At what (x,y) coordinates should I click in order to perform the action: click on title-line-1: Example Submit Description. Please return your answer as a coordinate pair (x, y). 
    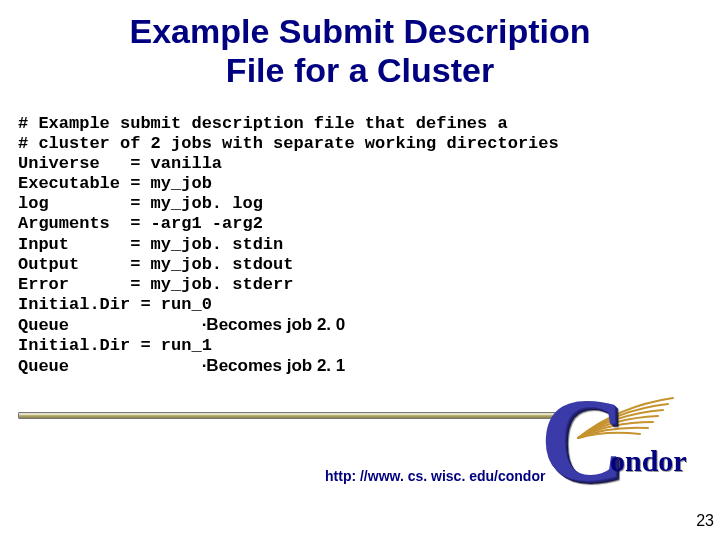
    Looking at the image, I should click on (360, 31).